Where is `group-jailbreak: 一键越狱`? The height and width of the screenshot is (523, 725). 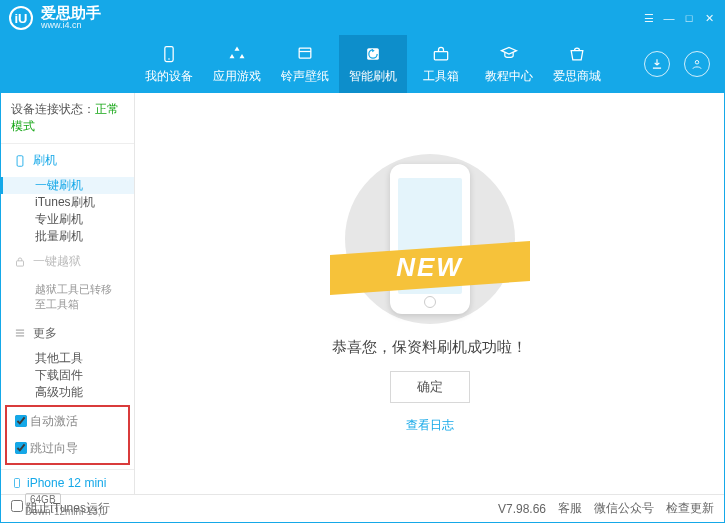 group-jailbreak: 一键越狱 is located at coordinates (68, 262).